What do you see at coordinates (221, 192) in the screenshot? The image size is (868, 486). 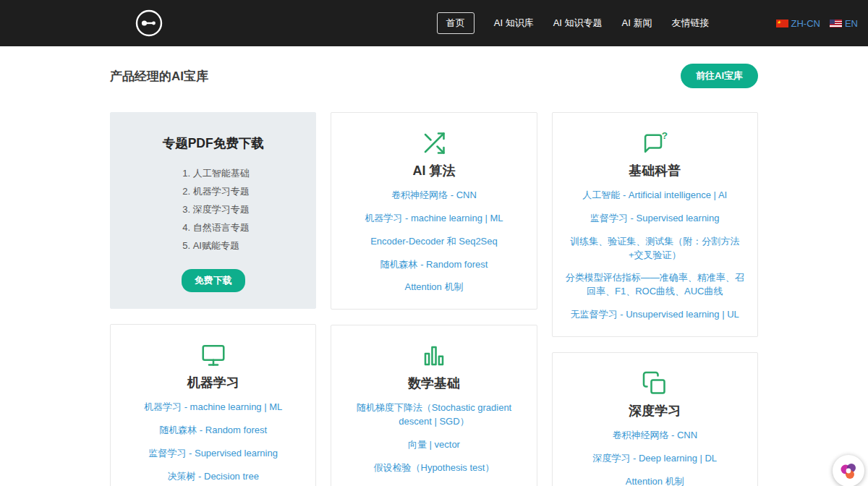 I see `pdf-topic-item: 机器学习专题` at bounding box center [221, 192].